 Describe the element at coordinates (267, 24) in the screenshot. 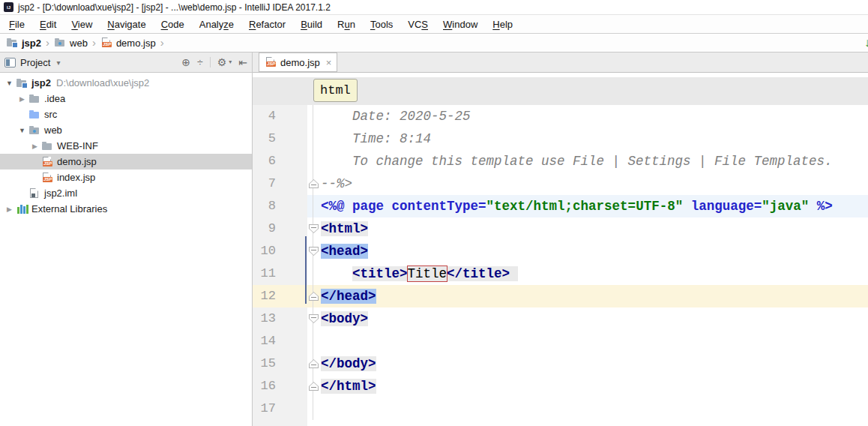

I see `menu-refactor: Refactor` at that location.